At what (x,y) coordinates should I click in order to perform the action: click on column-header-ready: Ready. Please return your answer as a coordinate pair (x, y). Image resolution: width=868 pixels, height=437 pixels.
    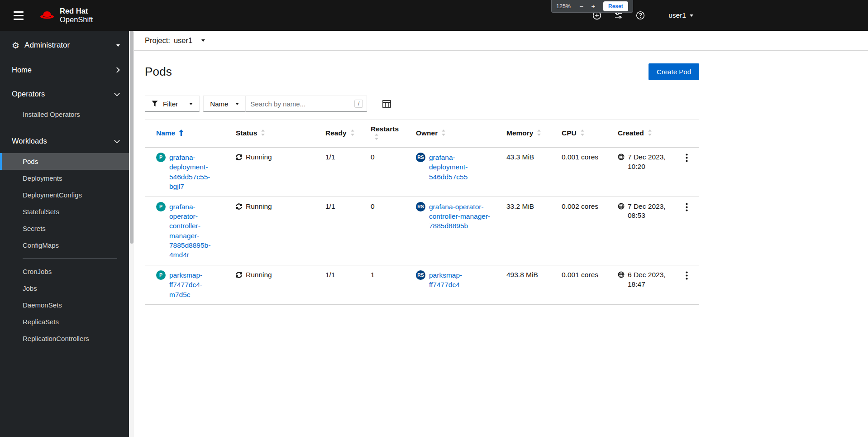
    Looking at the image, I should click on (341, 134).